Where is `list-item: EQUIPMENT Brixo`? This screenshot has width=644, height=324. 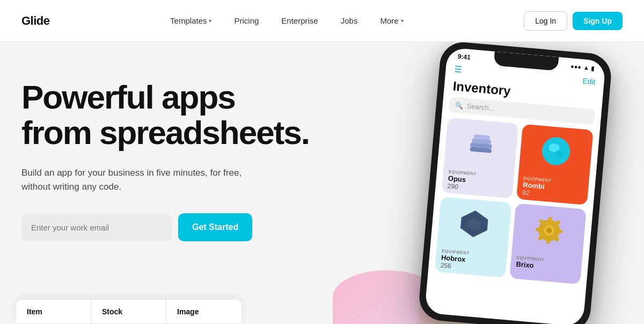
list-item: EQUIPMENT Brixo is located at coordinates (548, 244).